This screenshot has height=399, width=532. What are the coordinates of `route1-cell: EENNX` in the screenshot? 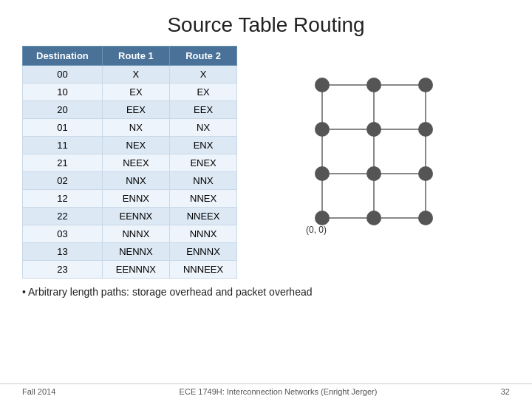 It's located at (136, 216).